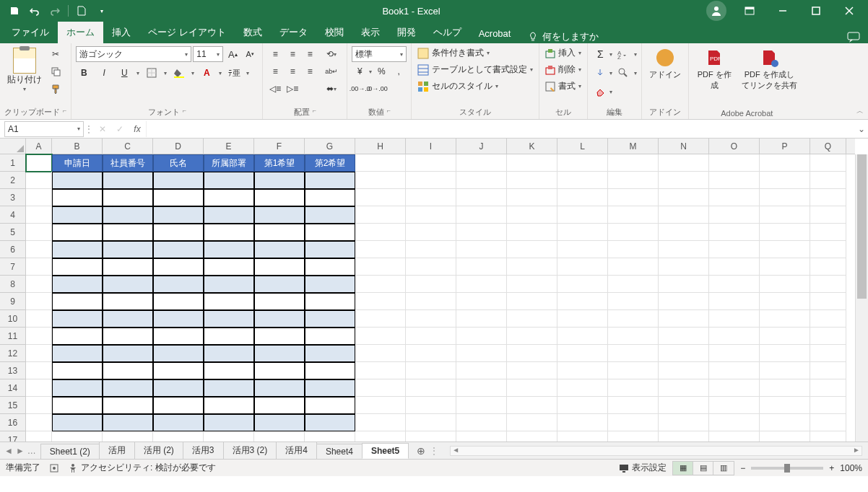 This screenshot has width=868, height=492. Describe the element at coordinates (431, 146) in the screenshot. I see `col-header-I: I` at that location.